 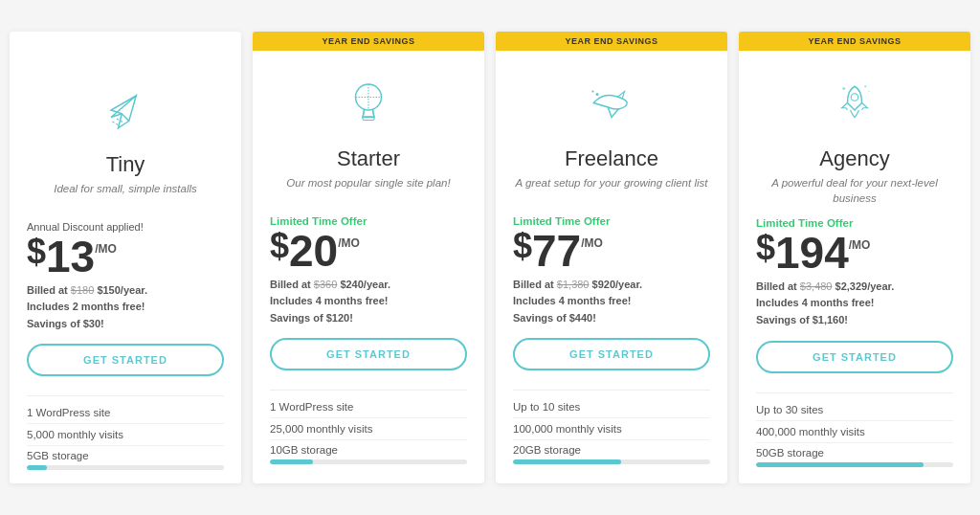 What do you see at coordinates (612, 251) in the screenshot?
I see `price-row-freelance: $ 77 /MO` at bounding box center [612, 251].